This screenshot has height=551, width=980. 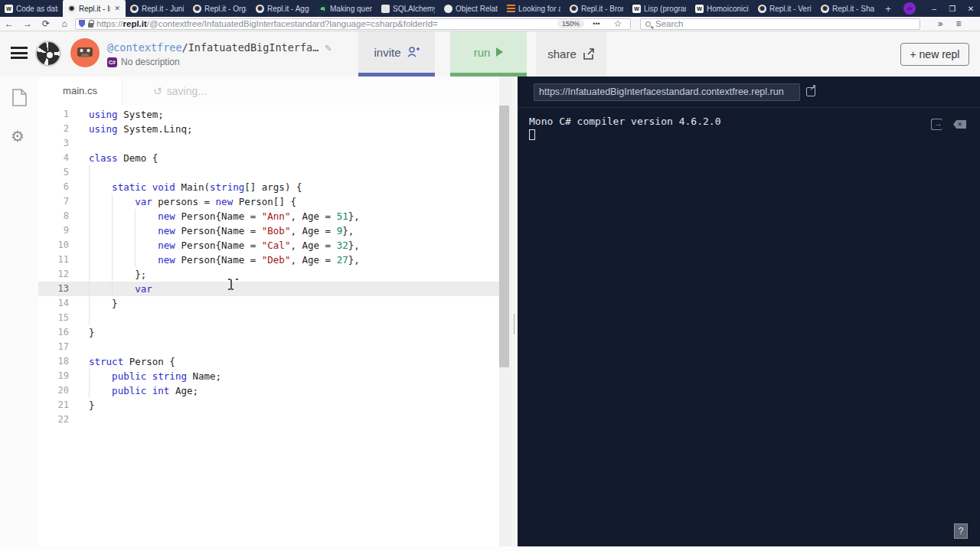 I want to click on code-line: 11 new Person{Name = "Deb", Age = 27},, so click(x=269, y=260).